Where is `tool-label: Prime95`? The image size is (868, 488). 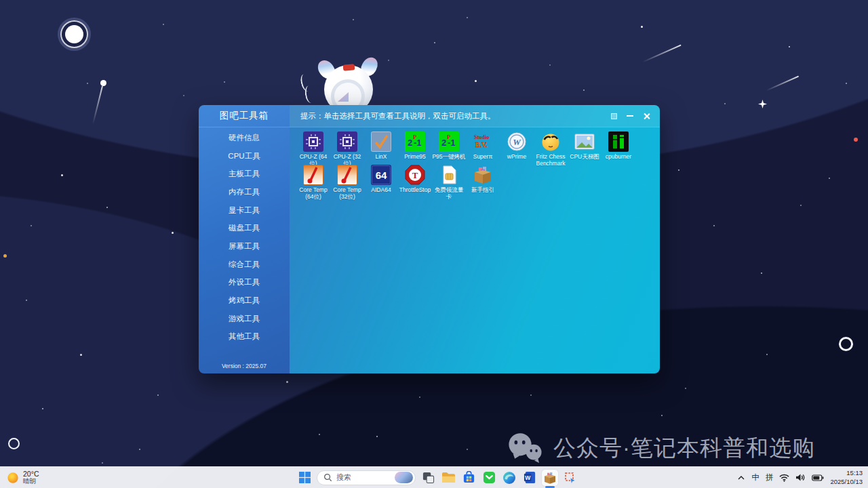 tool-label: Prime95 is located at coordinates (415, 157).